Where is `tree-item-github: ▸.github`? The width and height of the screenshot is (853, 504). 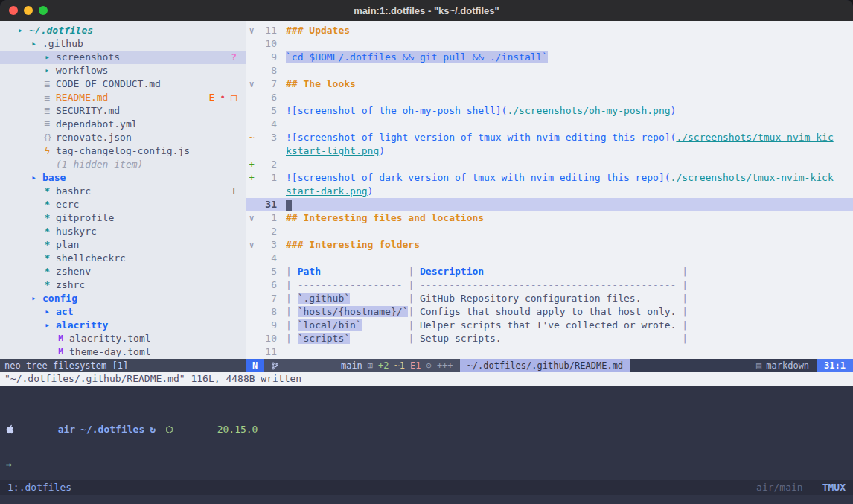 tree-item-github: ▸.github is located at coordinates (123, 44).